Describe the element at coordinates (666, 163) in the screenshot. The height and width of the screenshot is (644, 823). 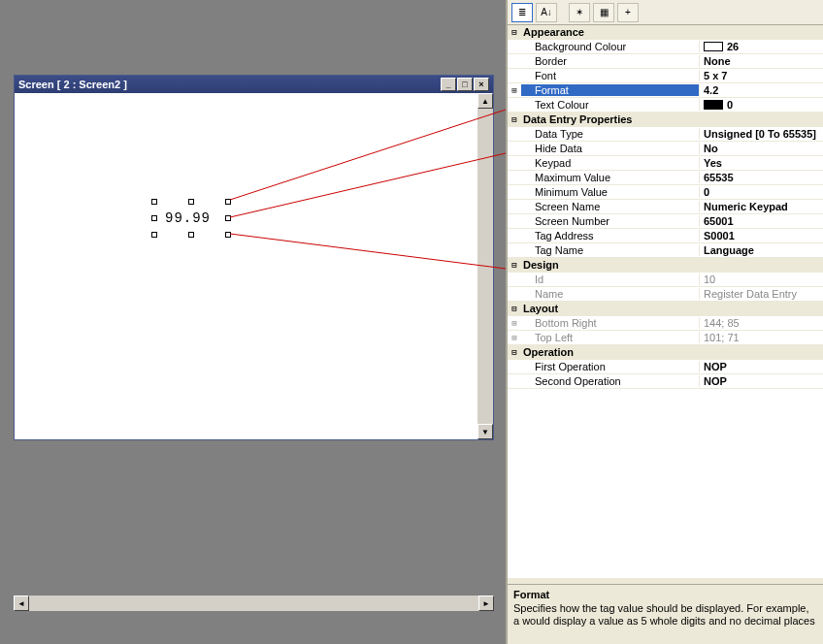
I see `prop-keypad: Keypad Yes` at that location.